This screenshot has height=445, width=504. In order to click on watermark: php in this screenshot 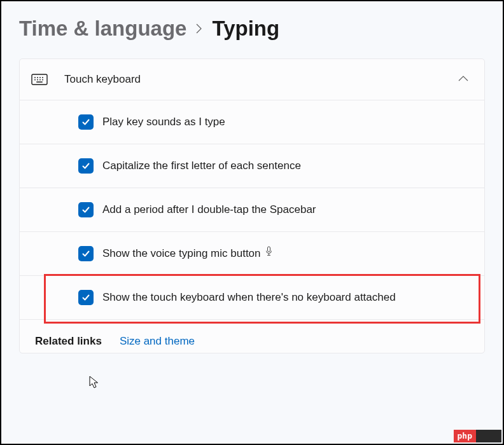, I will do `click(477, 436)`.